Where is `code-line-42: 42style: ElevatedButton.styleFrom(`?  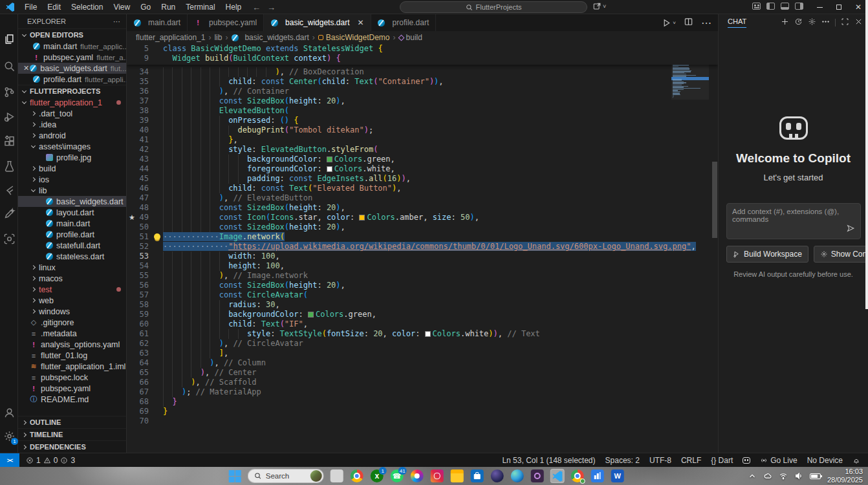 code-line-42: 42style: ElevatedButton.styleFrom( is located at coordinates (422, 150).